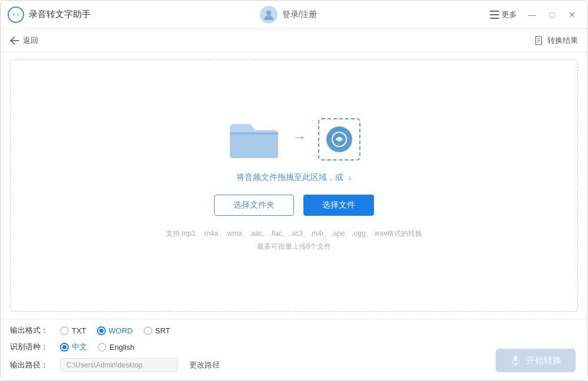 This screenshot has width=588, height=381. I want to click on maximize-icon: □, so click(552, 15).